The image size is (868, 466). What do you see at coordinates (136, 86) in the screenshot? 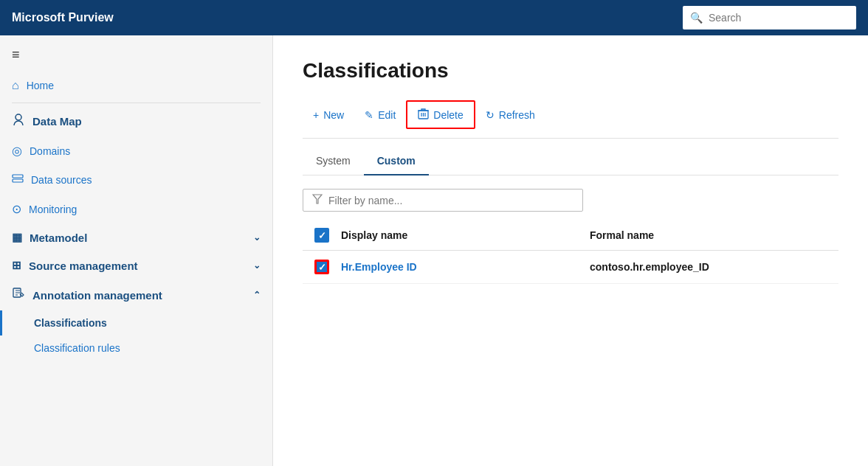
I see `sidebar-item-home: ⌂ Home` at bounding box center [136, 86].